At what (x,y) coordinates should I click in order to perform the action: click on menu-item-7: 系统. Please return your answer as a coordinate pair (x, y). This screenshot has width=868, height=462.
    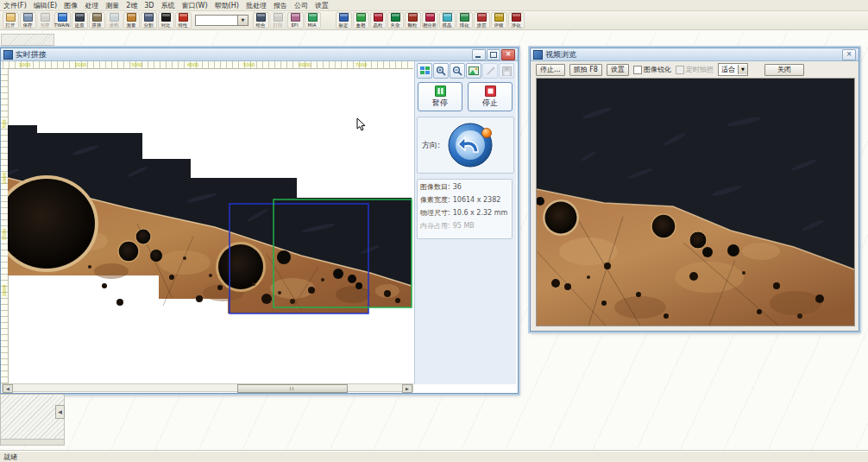
    Looking at the image, I should click on (167, 5).